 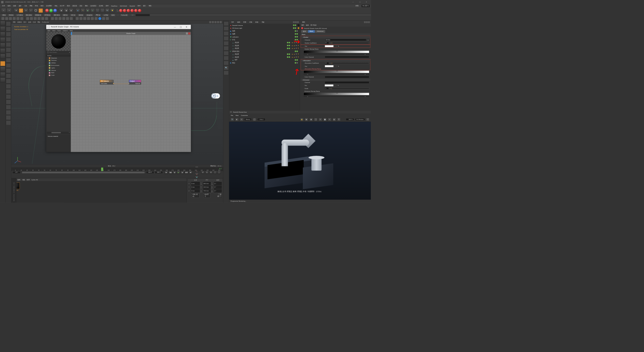 What do you see at coordinates (58, 58) in the screenshot?
I see `node-category: Materials` at bounding box center [58, 58].